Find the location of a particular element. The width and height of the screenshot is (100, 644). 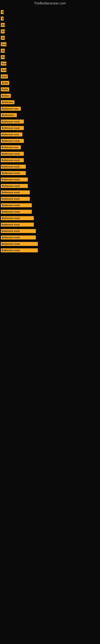

site-title: TheBottlenecker.com is located at coordinates (50, 4).